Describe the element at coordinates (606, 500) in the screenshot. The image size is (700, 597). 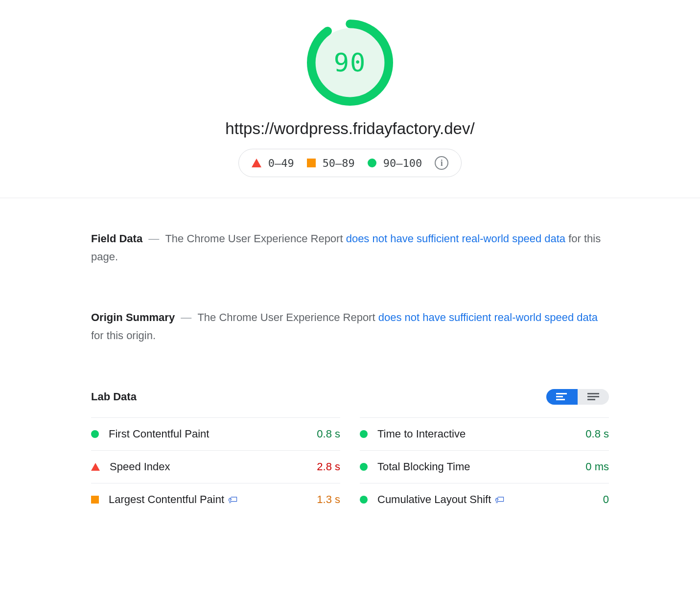
I see `metric-value: 0` at that location.